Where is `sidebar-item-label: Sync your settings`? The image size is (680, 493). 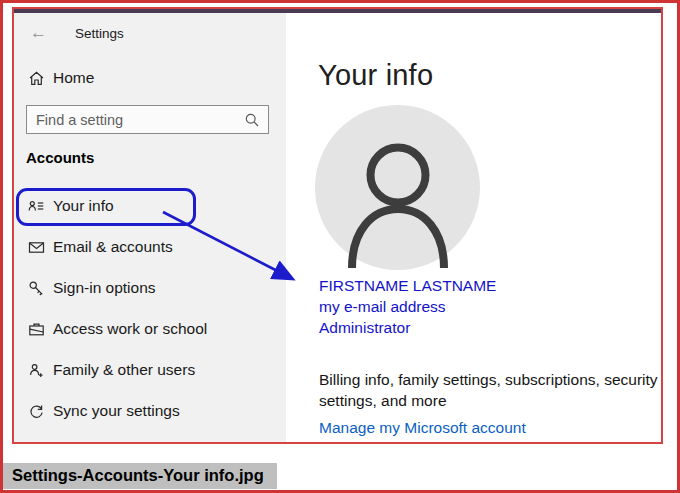
sidebar-item-label: Sync your settings is located at coordinates (116, 411).